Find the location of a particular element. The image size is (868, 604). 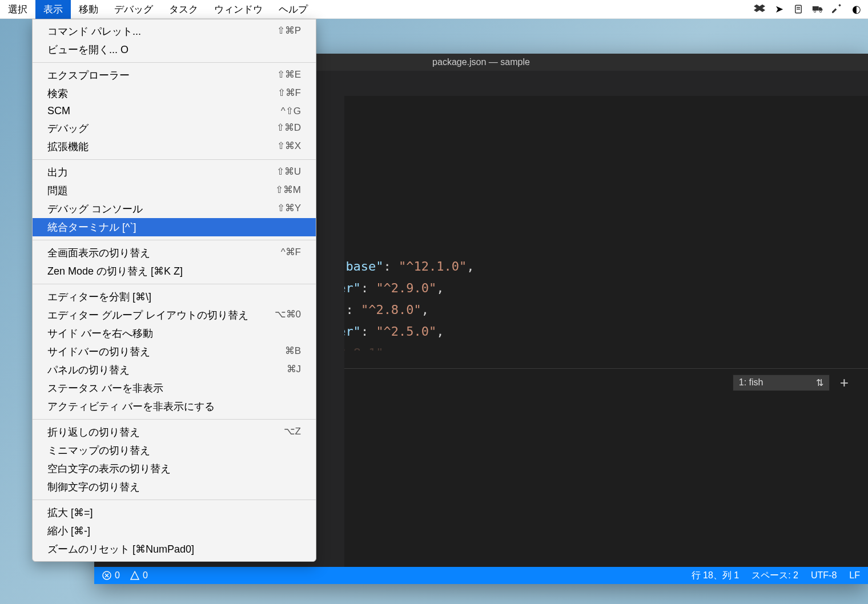

status-encoding: UTF-8 is located at coordinates (823, 575).